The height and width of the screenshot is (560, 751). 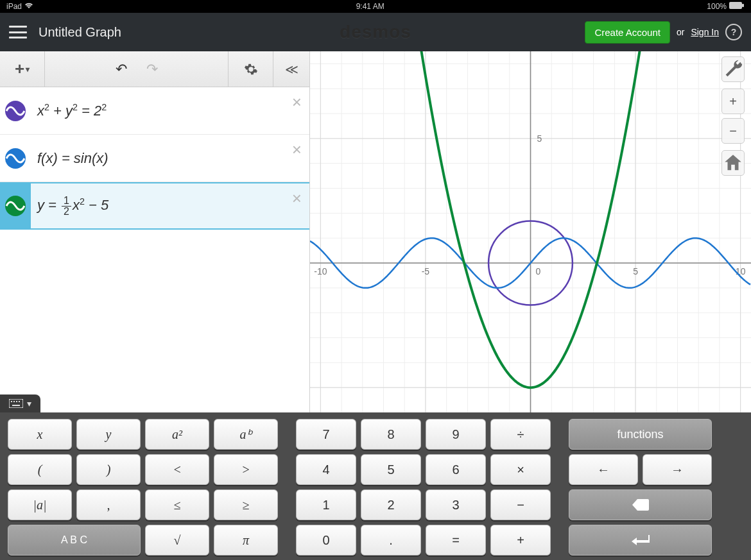 What do you see at coordinates (741, 271) in the screenshot?
I see `svg-text: 10` at bounding box center [741, 271].